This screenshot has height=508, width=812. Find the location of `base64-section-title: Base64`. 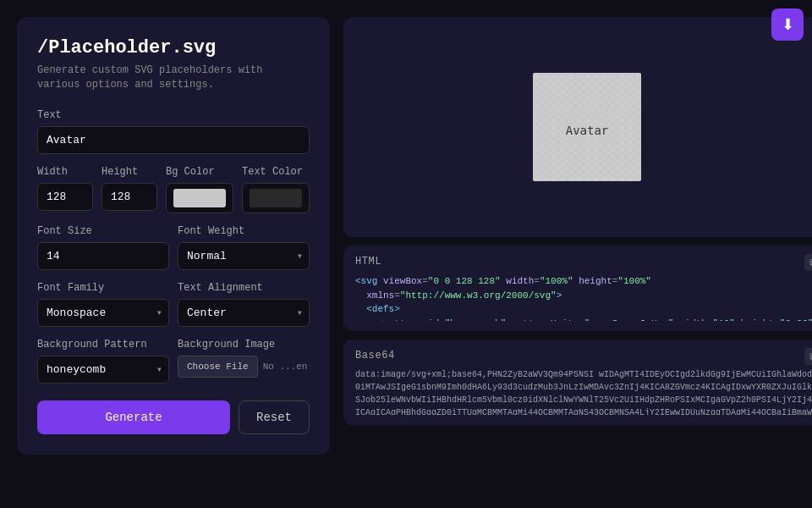

base64-section-title: Base64 is located at coordinates (584, 356).